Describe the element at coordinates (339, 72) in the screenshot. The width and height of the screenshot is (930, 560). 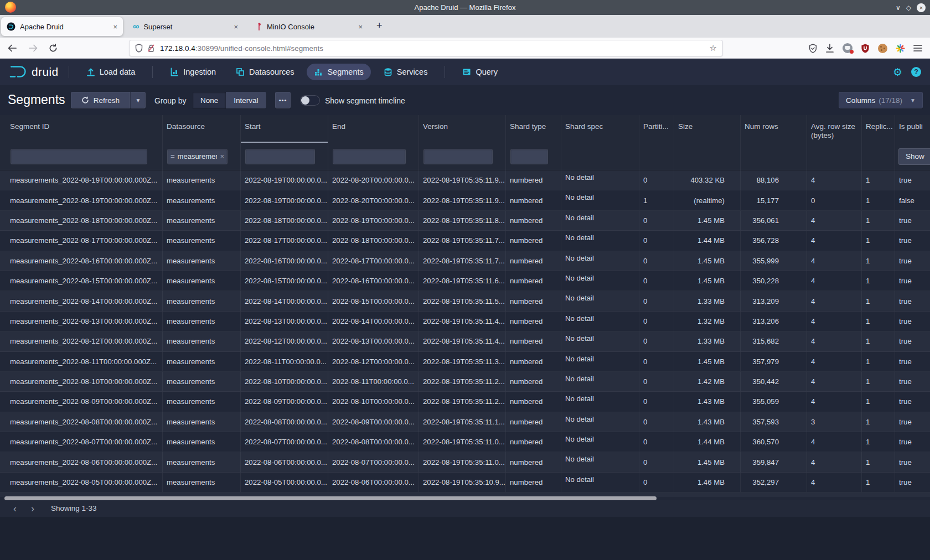
I see `nav-item-segments: Segments` at that location.